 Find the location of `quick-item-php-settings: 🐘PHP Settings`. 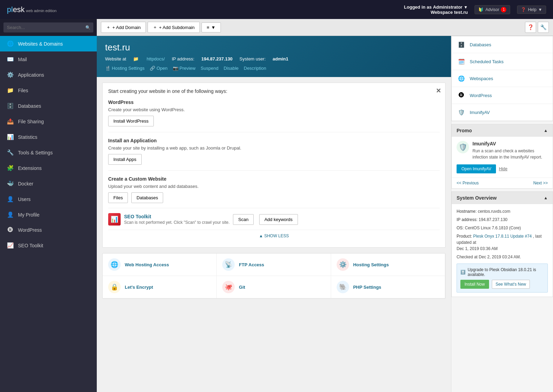

quick-item-php-settings: 🐘PHP Settings is located at coordinates (388, 287).